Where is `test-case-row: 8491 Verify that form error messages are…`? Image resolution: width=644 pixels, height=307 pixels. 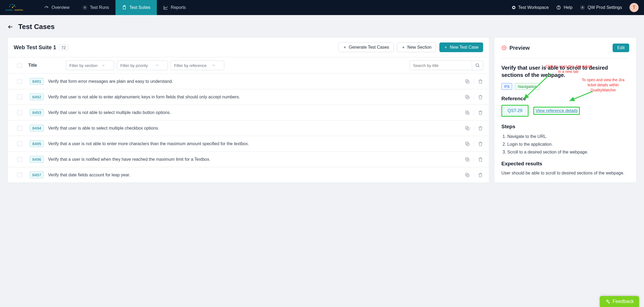 test-case-row: 8491 Verify that form error messages are… is located at coordinates (248, 81).